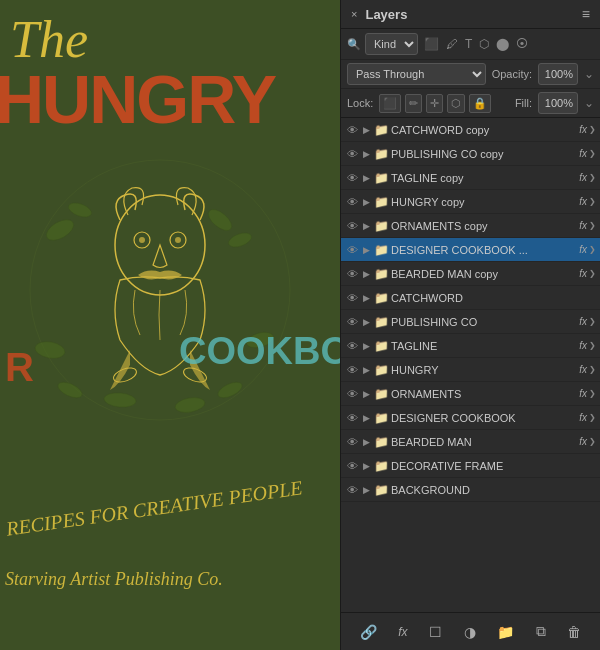  Describe the element at coordinates (436, 632) in the screenshot. I see `layer-mask-button: ☐` at that location.